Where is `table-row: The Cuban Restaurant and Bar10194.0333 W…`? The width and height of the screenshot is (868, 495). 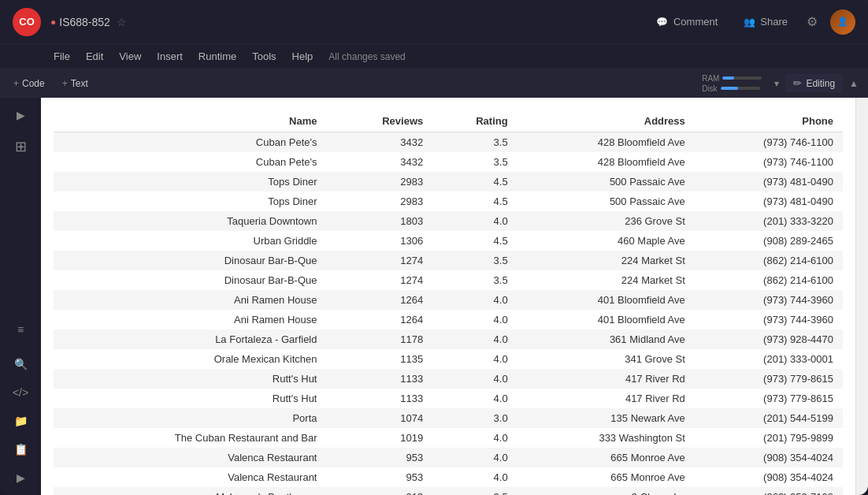
table-row: The Cuban Restaurant and Bar10194.0333 W… is located at coordinates (448, 438).